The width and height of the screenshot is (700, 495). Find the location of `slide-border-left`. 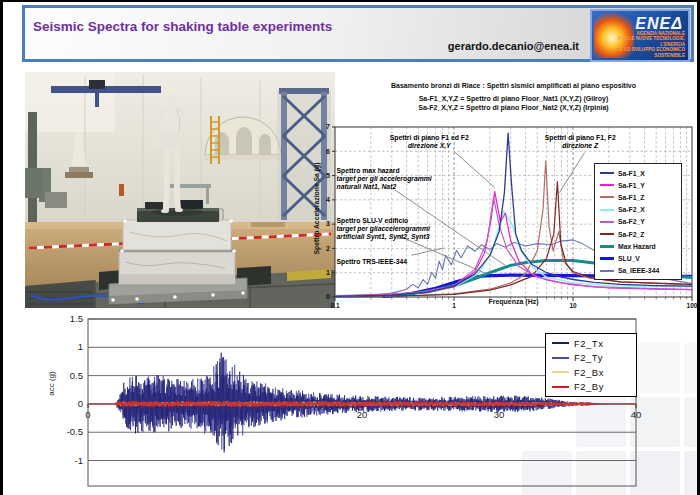

slide-border-left is located at coordinates (2, 248).